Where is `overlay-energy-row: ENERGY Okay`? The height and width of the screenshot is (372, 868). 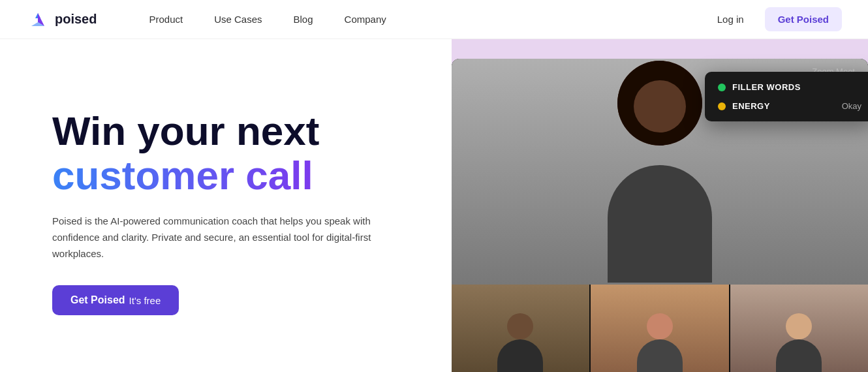 overlay-energy-row: ENERGY Okay is located at coordinates (790, 106).